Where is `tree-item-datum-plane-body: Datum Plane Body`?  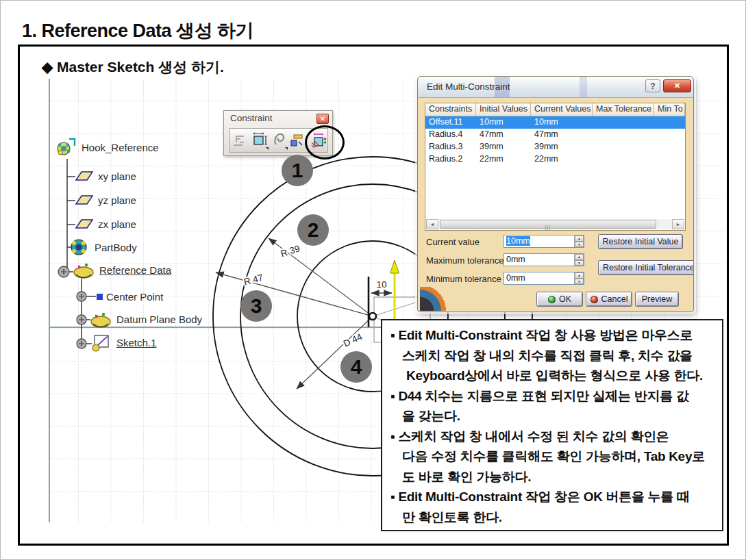 tree-item-datum-plane-body: Datum Plane Body is located at coordinates (145, 319).